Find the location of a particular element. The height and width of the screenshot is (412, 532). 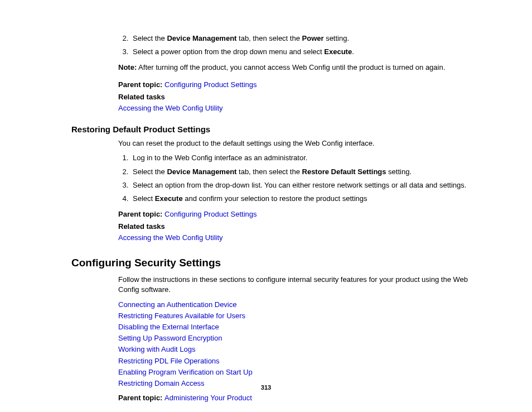

note-block: Note: After turning off the product, you… is located at coordinates (297, 68).